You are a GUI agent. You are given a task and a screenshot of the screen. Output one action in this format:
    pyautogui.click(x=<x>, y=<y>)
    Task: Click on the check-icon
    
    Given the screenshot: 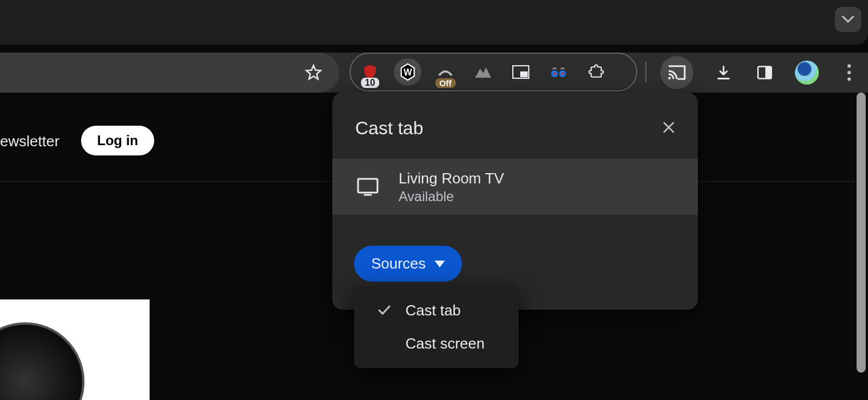 What is the action you would take?
    pyautogui.click(x=384, y=310)
    